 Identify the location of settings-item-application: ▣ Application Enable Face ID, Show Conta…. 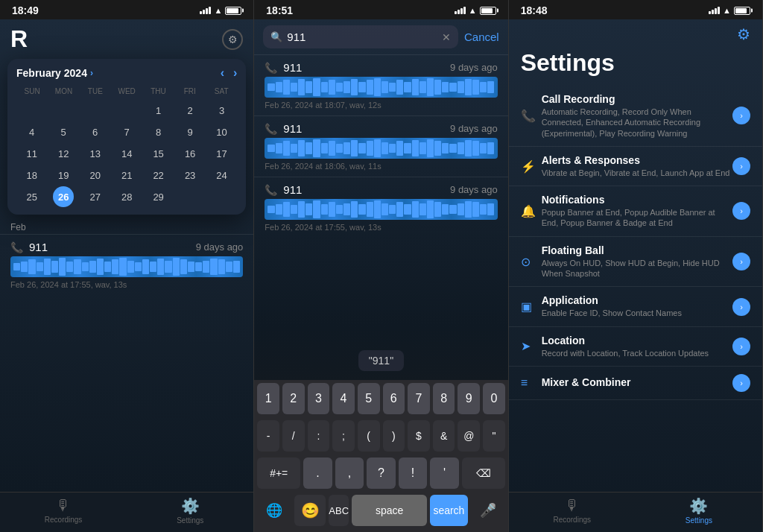
(636, 307).